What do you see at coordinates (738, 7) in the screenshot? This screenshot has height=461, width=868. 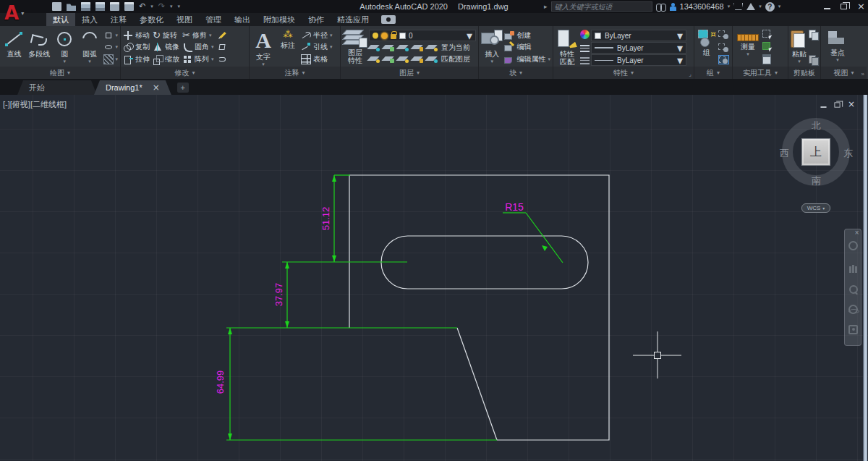 I see `app-store-icon` at bounding box center [738, 7].